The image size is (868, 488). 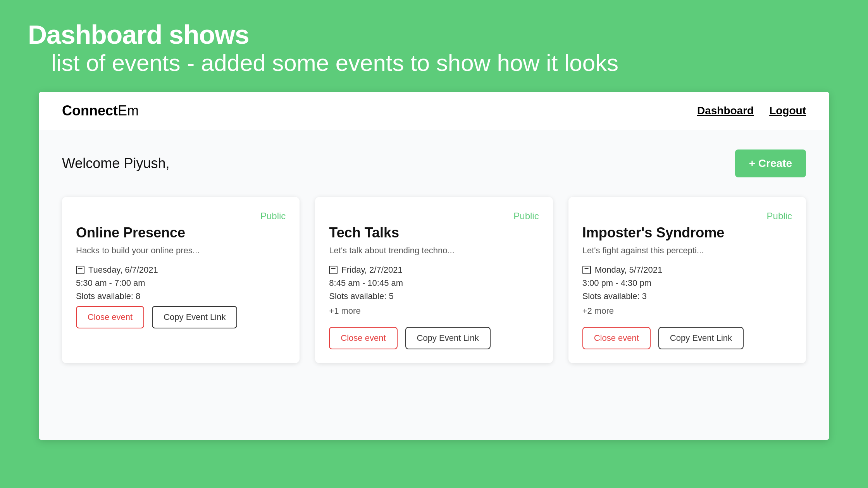 I want to click on brand-connect: Connect, so click(x=90, y=111).